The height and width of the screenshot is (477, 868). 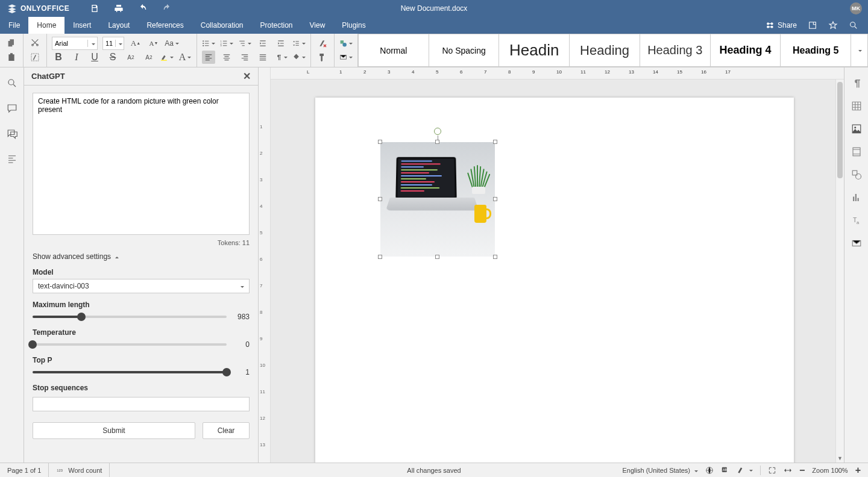 I want to click on horizontal-ruler: L 1234567891011121314151617, so click(x=557, y=73).